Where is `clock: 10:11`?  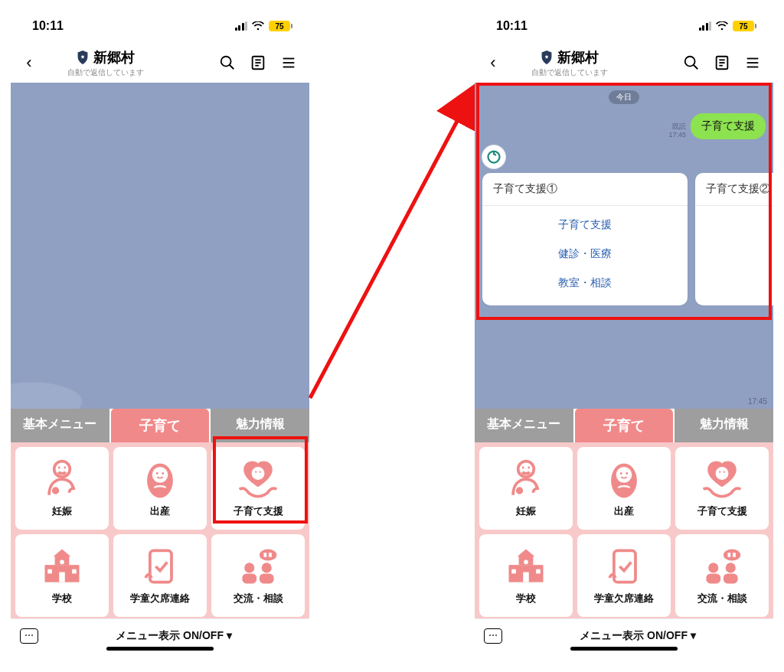
clock: 10:11 is located at coordinates (47, 26).